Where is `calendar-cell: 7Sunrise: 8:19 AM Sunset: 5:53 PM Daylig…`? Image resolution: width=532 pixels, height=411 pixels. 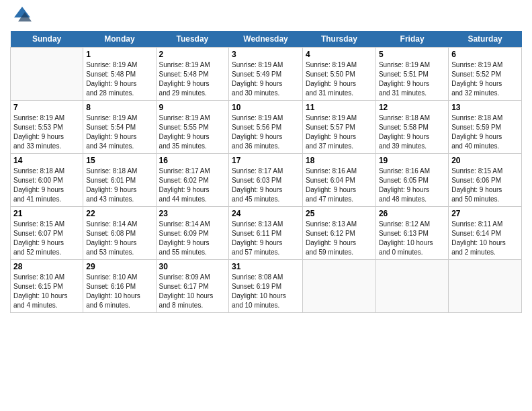 calendar-cell: 7Sunrise: 8:19 AM Sunset: 5:53 PM Daylig… is located at coordinates (47, 128).